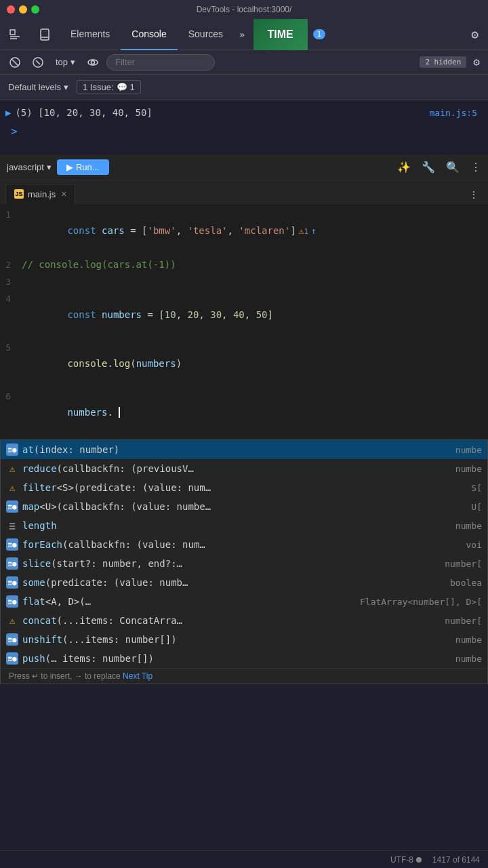 The width and height of the screenshot is (488, 868). I want to click on language-selector: javascript ▾, so click(29, 167).